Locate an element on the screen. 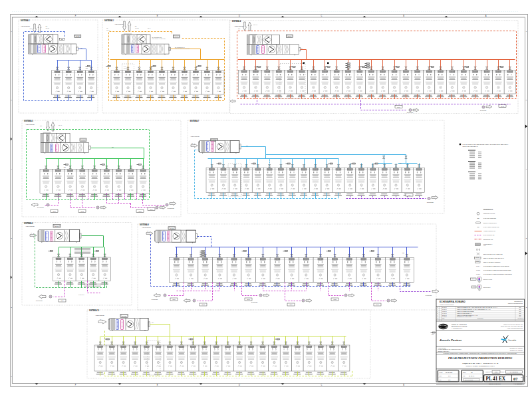 Image resolution: width=532 pixels, height=399 pixels. svg-text: SISTEMA 7 is located at coordinates (195, 121).